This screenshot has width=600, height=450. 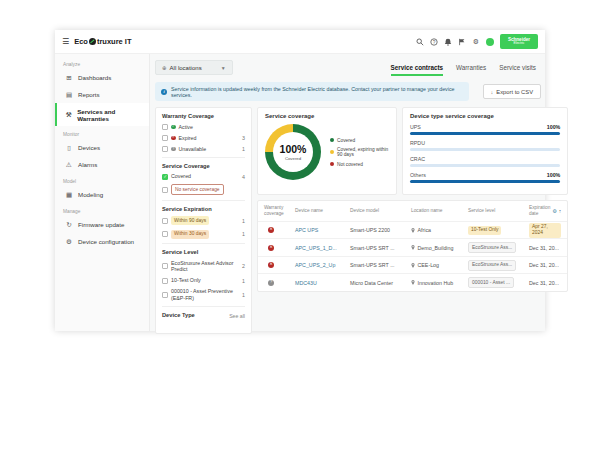 What do you see at coordinates (102, 242) in the screenshot?
I see `sidebar-item-device-configuration: ⚙ Device configuration` at bounding box center [102, 242].